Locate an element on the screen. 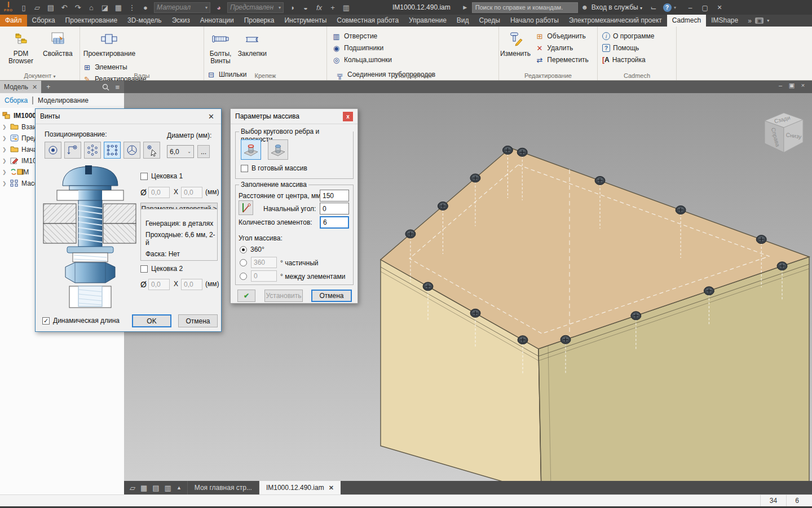 The image size is (812, 508). parameters-fx-icon: fx is located at coordinates (319, 8).